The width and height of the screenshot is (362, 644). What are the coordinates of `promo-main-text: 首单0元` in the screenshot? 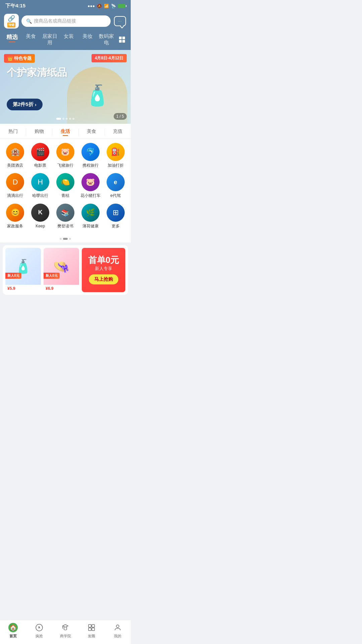 It's located at (104, 260).